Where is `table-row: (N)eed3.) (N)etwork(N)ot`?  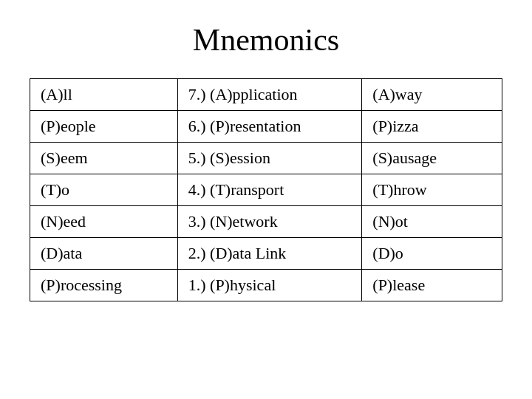 table-row: (N)eed3.) (N)etwork(N)ot is located at coordinates (266, 222).